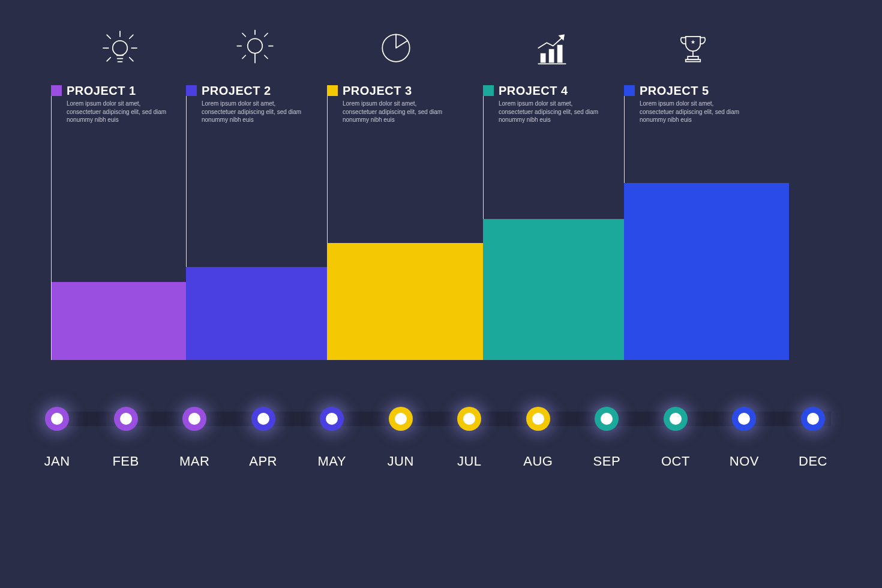 The width and height of the screenshot is (882, 588). I want to click on lightbulb-icon, so click(120, 48).